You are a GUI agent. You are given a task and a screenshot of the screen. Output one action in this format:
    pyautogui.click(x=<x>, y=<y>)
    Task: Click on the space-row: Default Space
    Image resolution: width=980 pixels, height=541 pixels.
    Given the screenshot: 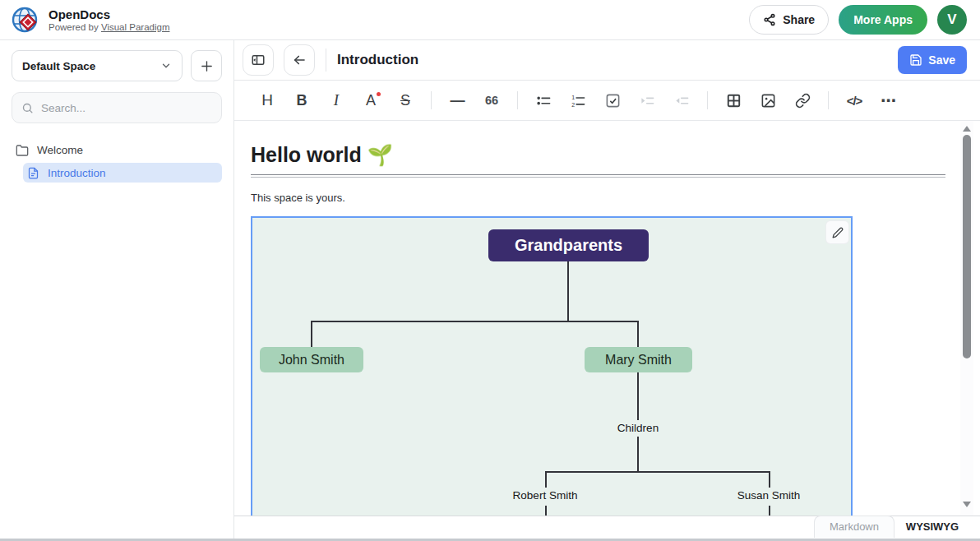 What is the action you would take?
    pyautogui.click(x=117, y=66)
    